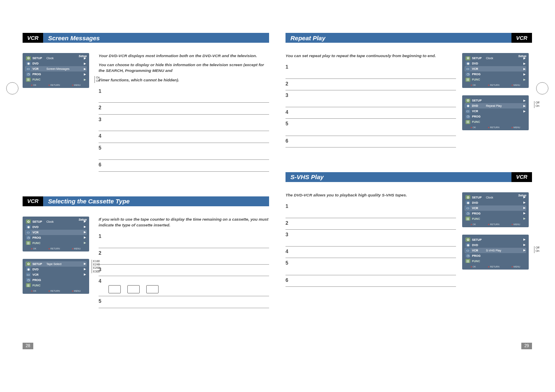 Image resolution: width=555 pixels, height=392 pixels. I want to click on section-title: S-VHS Play, so click(398, 177).